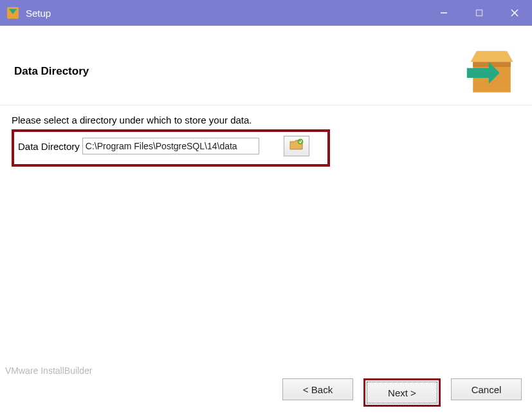 The height and width of the screenshot is (417, 532). I want to click on data-directory-input, so click(171, 146).